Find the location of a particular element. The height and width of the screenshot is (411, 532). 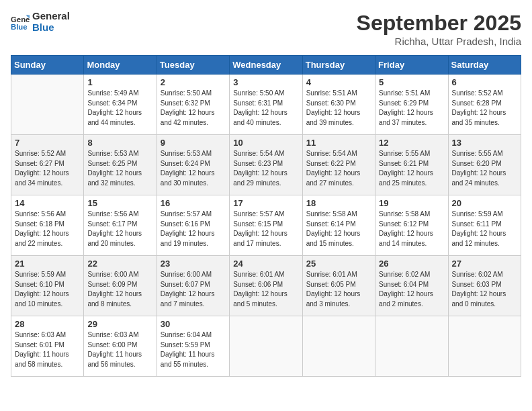

day-info: Sunrise: 5:53 AMSunset: 6:25 PMDaylight:… is located at coordinates (120, 169).